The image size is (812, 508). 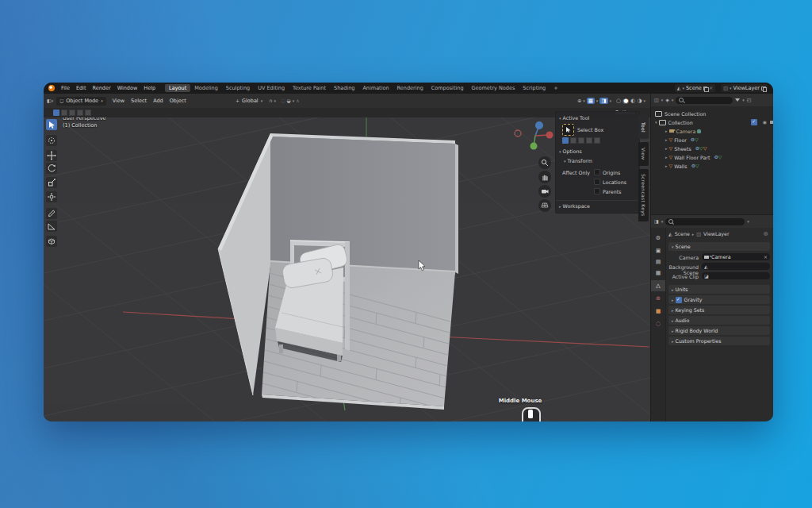 What do you see at coordinates (626, 102) in the screenshot?
I see `shading-solid-icon: ●` at bounding box center [626, 102].